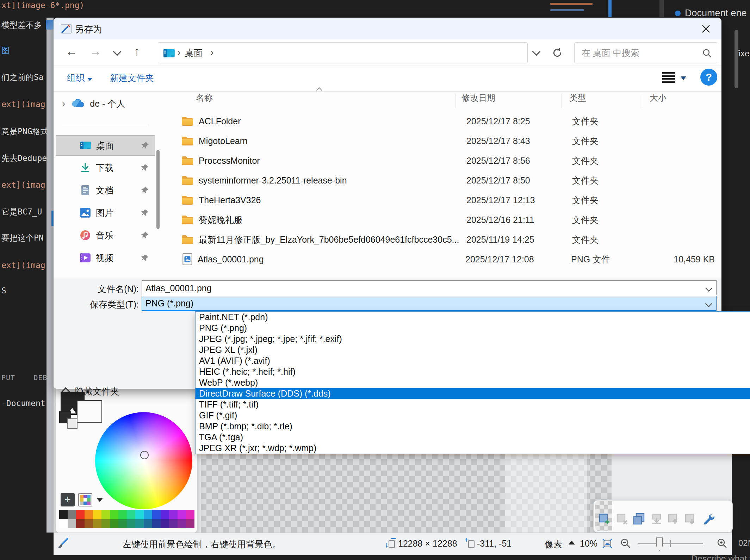 This screenshot has width=750, height=560. I want to click on add-color-button: +, so click(68, 500).